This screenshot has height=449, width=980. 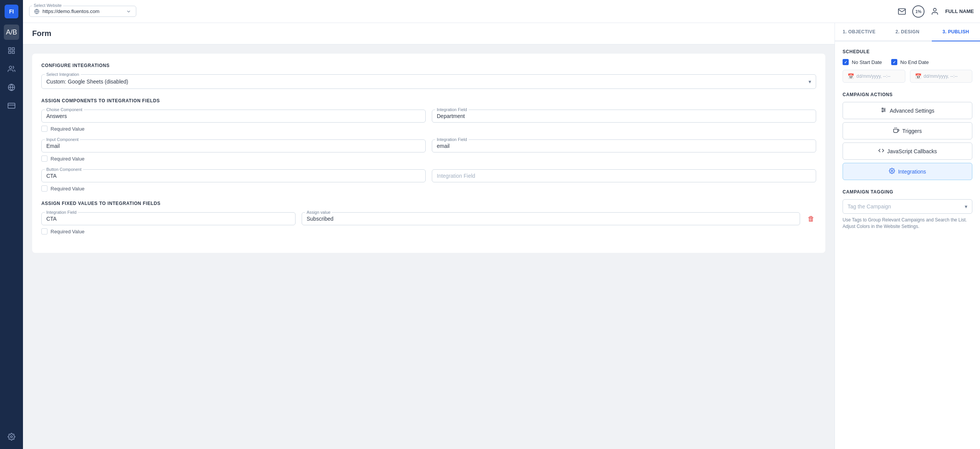 What do you see at coordinates (912, 111) in the screenshot?
I see `advanced-settings-label: Advanced Settings` at bounding box center [912, 111].